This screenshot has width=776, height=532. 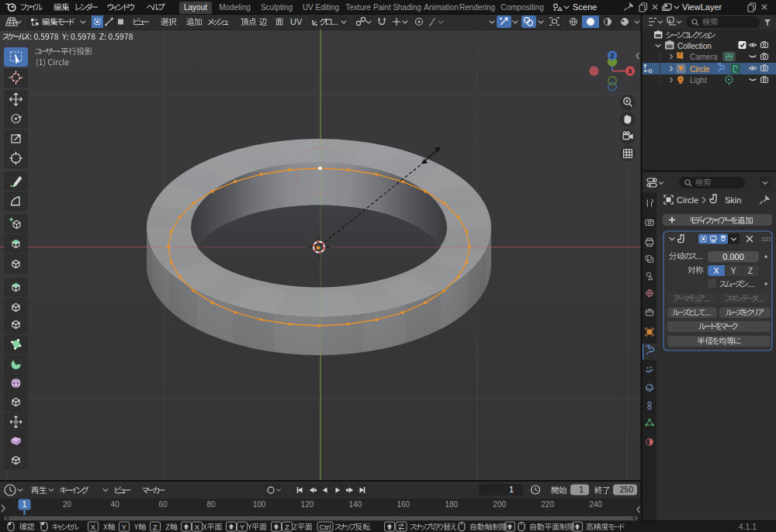 I want to click on svg-text: Animation, so click(x=441, y=8).